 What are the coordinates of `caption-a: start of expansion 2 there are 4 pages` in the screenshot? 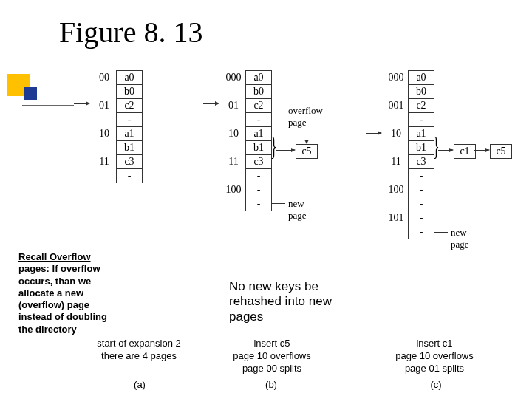 It's located at (139, 350).